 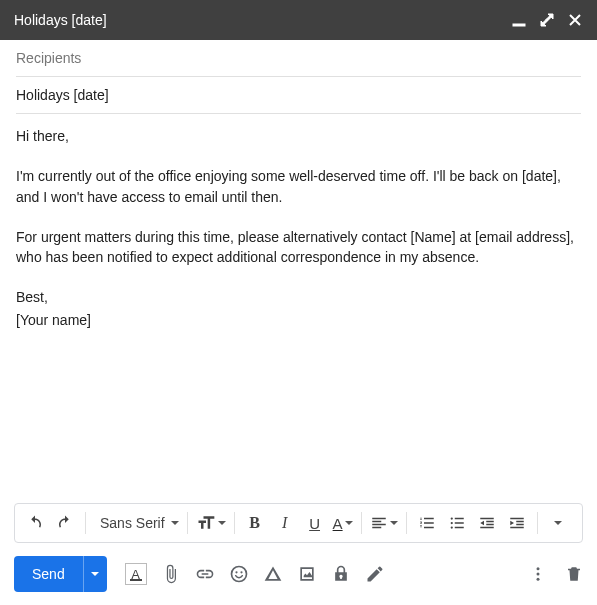 I want to click on underline-button: U, so click(x=315, y=523).